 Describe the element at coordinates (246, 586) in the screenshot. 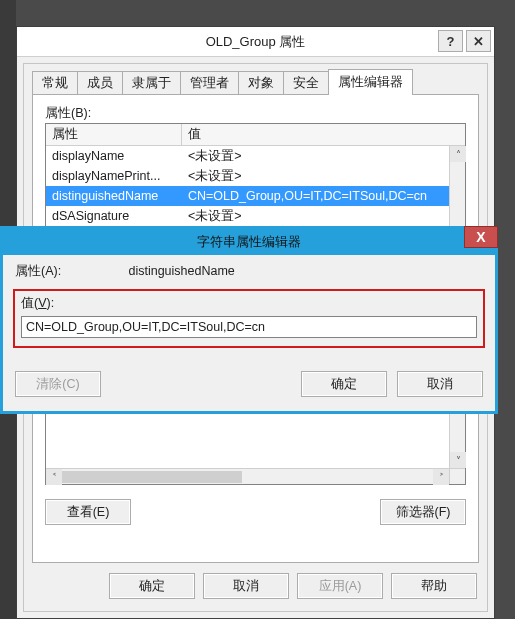

I see `cancel-button: 取消` at that location.